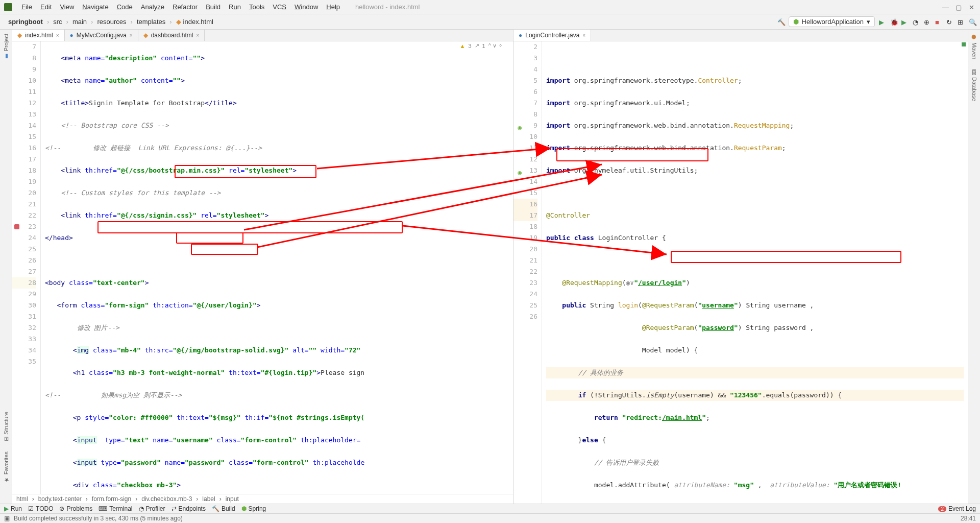 The image size is (980, 523). What do you see at coordinates (95, 7) in the screenshot?
I see `menu-navigate: Navigate` at bounding box center [95, 7].